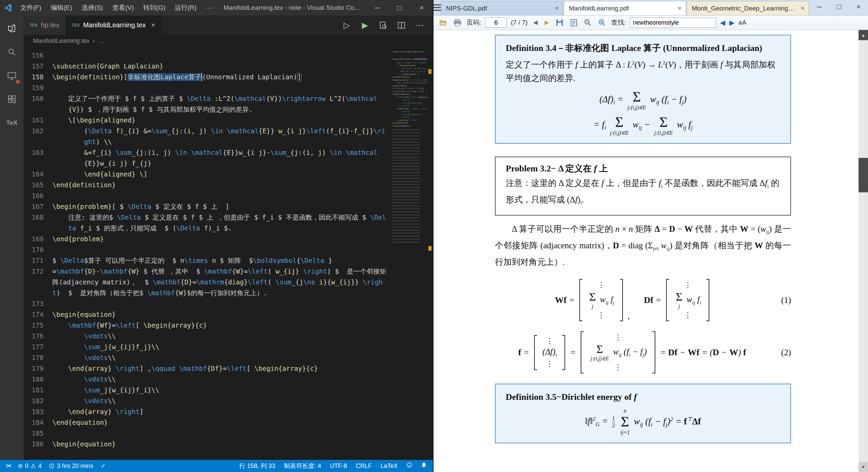  Describe the element at coordinates (457, 23) in the screenshot. I see `print-icon` at that location.